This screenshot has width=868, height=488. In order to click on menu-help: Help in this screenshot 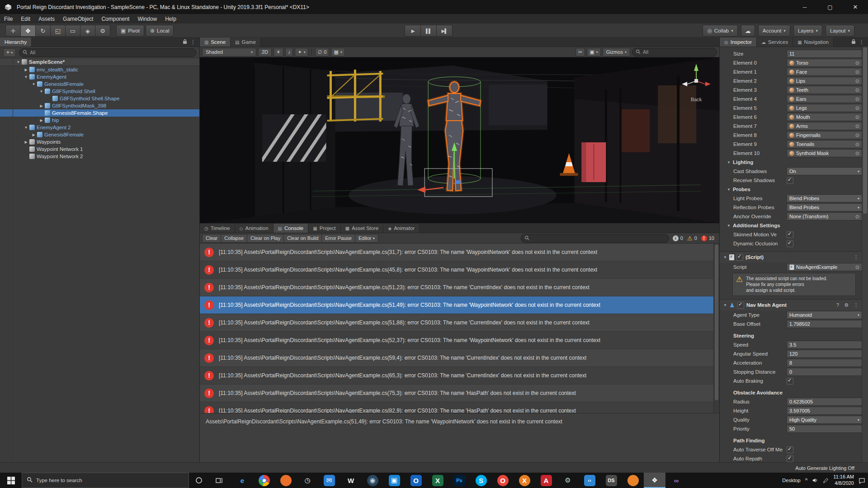, I will do `click(171, 19)`.